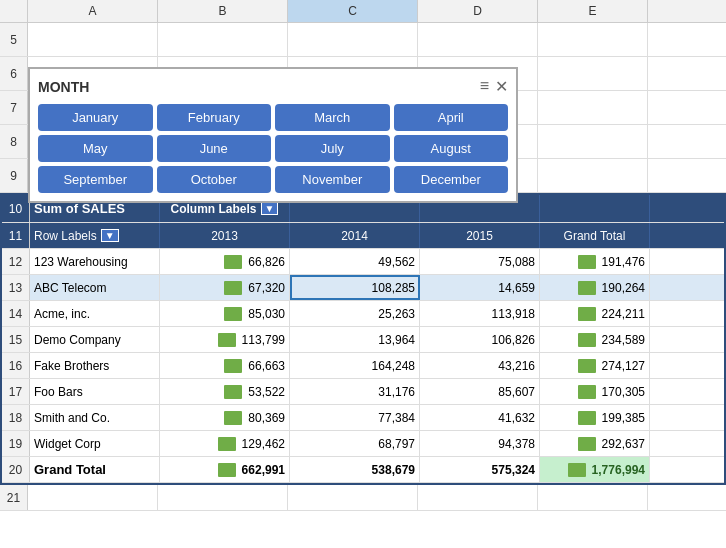 The width and height of the screenshot is (726, 548). Describe the element at coordinates (480, 418) in the screenshot. I see `val-2015-18: 41,632` at that location.